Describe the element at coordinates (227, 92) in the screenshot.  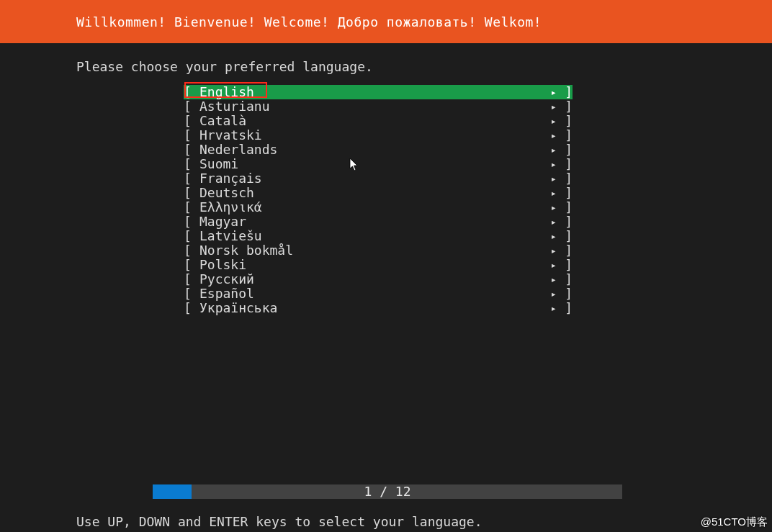
I see `language-name: English` at that location.